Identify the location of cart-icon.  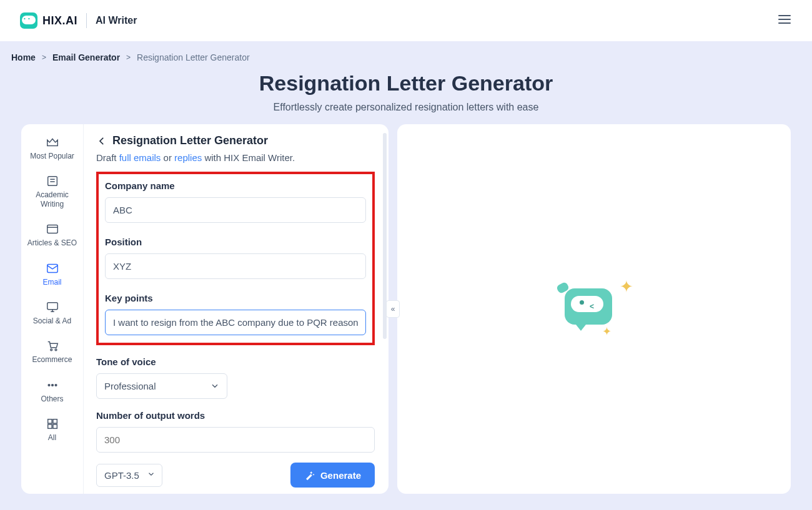
(52, 346).